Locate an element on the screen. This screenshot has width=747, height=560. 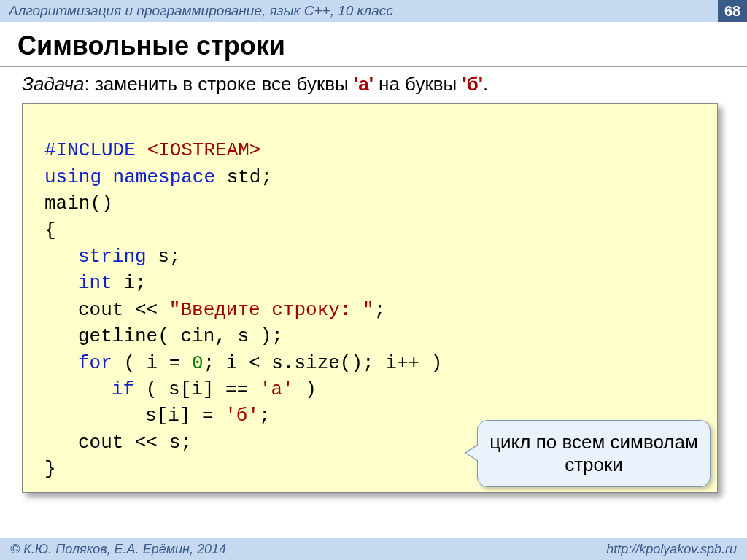
task-label: Задача is located at coordinates (53, 84).